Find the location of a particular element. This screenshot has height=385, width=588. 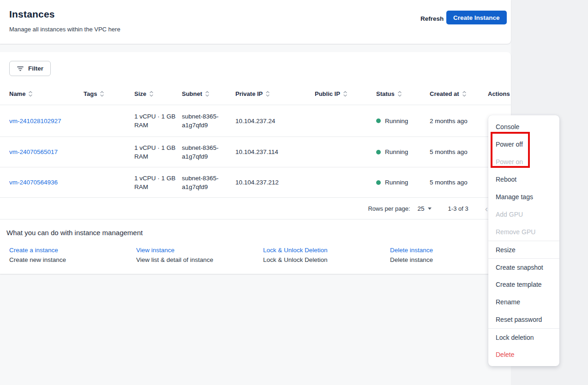

instance-name-link: vm-24070565017 is located at coordinates (33, 152).